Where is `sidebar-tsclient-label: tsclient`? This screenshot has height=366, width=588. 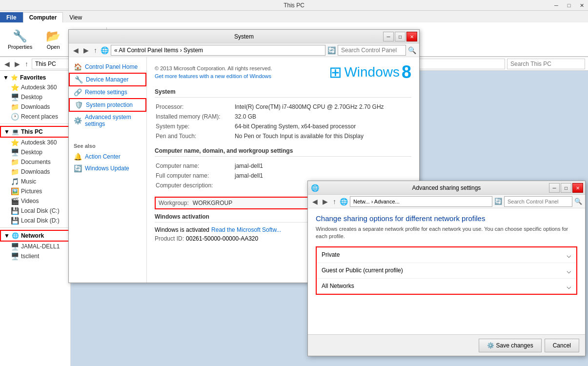
sidebar-tsclient-label: tsclient is located at coordinates (30, 256).